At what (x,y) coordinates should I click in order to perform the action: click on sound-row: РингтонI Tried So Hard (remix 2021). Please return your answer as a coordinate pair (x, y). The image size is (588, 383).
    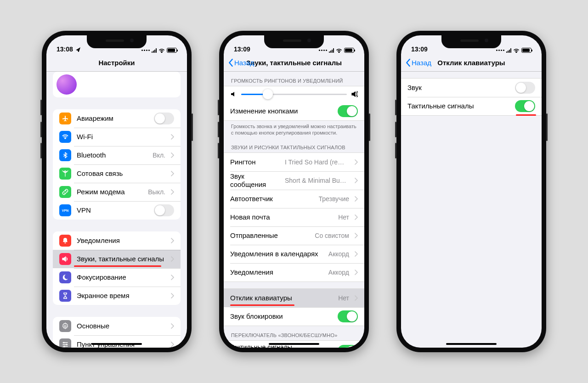
    Looking at the image, I should click on (294, 162).